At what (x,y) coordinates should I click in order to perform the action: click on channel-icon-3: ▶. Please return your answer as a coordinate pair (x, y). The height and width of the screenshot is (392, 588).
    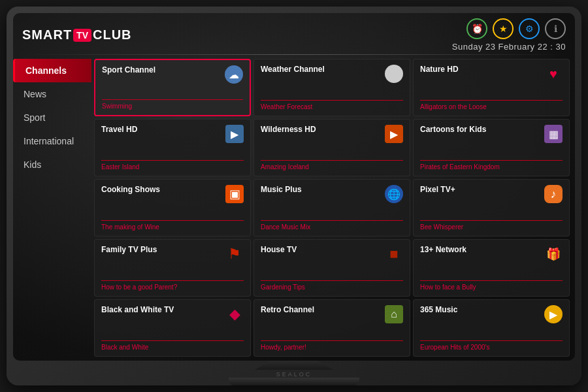
    Looking at the image, I should click on (235, 134).